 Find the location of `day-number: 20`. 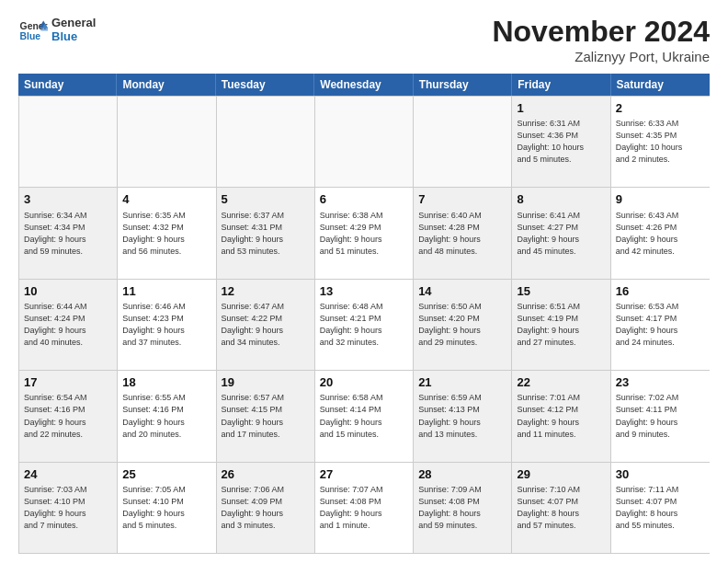

day-number: 20 is located at coordinates (364, 383).